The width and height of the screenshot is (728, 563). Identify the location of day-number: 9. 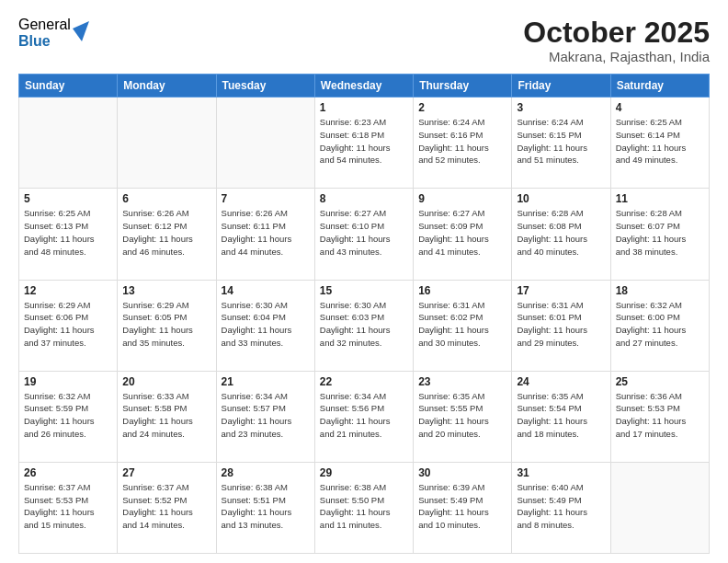
(462, 199).